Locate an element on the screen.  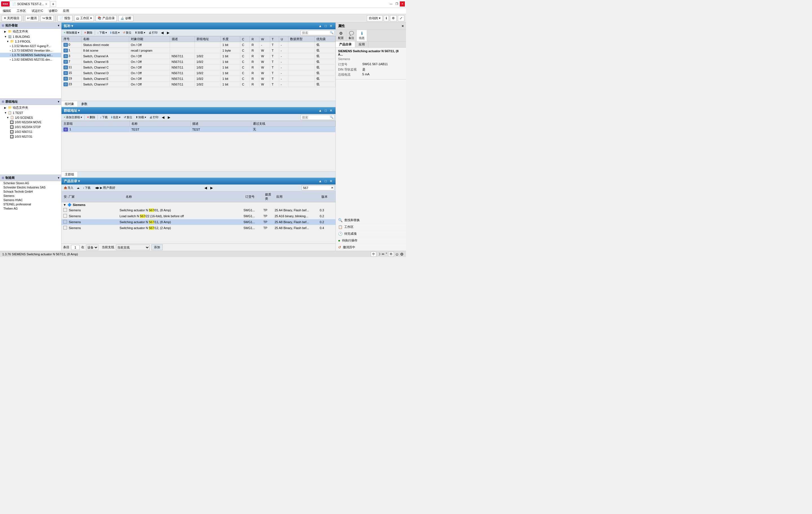
group-search-input is located at coordinates (315, 117).